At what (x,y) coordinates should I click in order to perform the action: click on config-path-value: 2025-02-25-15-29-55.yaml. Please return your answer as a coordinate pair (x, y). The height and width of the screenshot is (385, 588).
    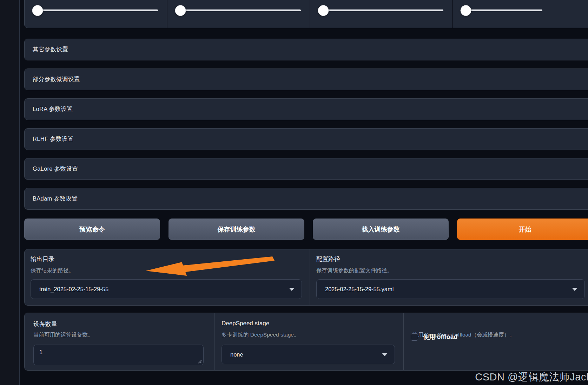
    Looking at the image, I should click on (449, 289).